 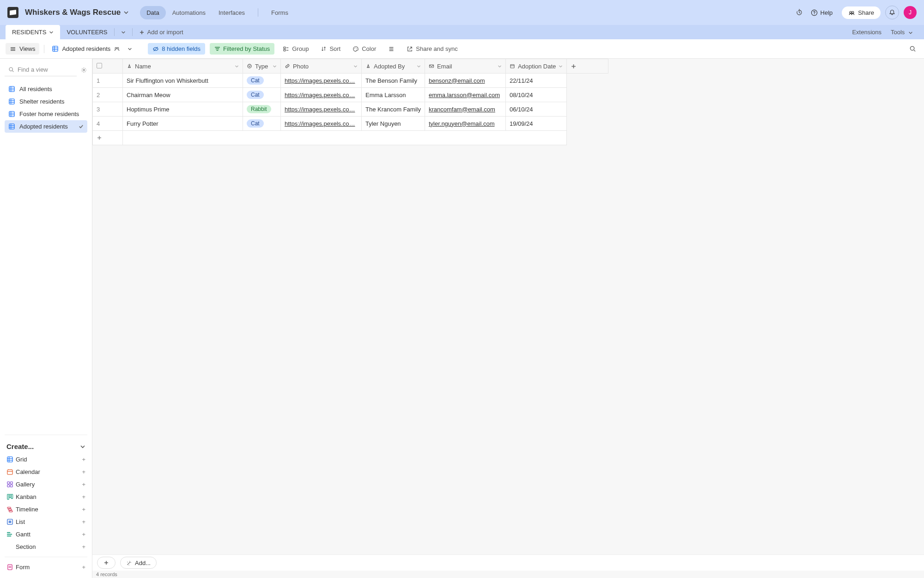 What do you see at coordinates (465, 95) in the screenshot?
I see `cell-email: emma.larsson@email.com` at bounding box center [465, 95].